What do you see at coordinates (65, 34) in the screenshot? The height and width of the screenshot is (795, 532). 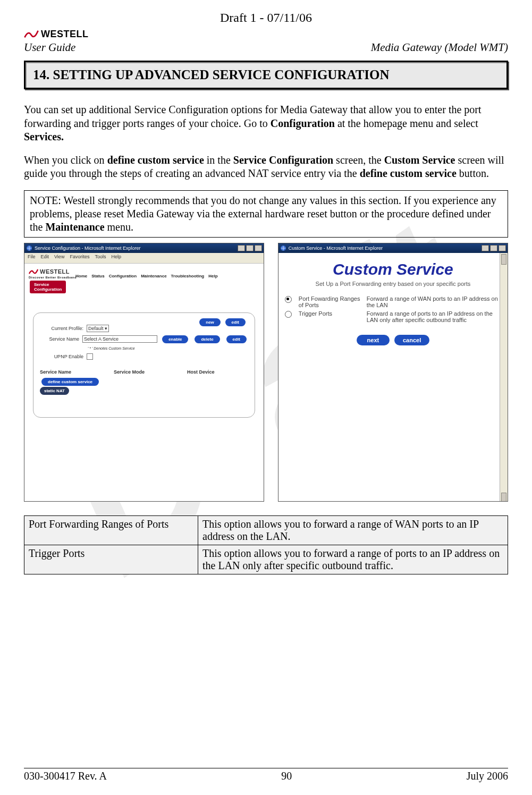 I see `logo-text: WESTELL` at bounding box center [65, 34].